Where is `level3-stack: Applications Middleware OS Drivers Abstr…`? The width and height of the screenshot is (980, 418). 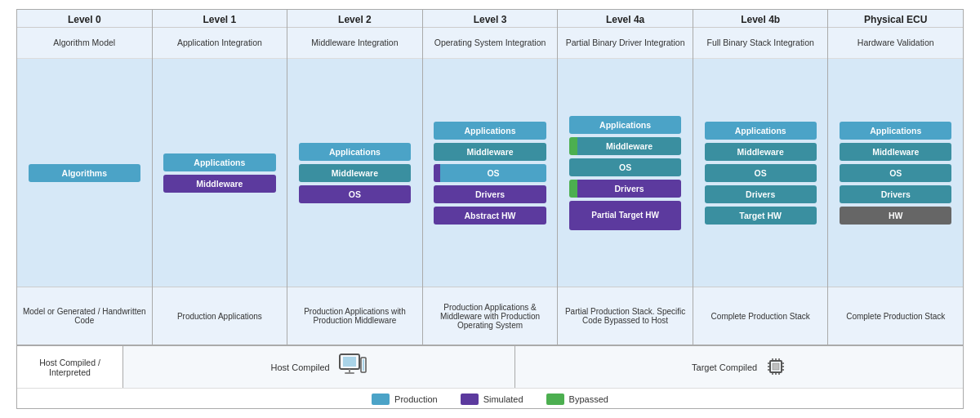 level3-stack: Applications Middleware OS Drivers Abstr… is located at coordinates (490, 173).